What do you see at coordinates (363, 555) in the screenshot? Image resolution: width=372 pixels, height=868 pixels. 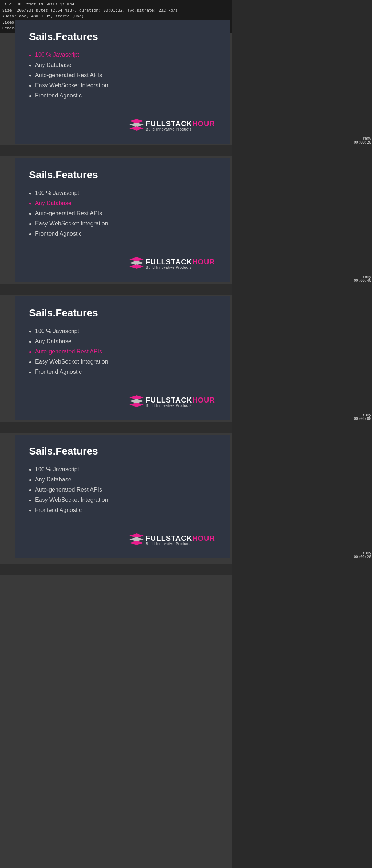 I see `timestamp-3: ramy00:01:20` at bounding box center [363, 555].